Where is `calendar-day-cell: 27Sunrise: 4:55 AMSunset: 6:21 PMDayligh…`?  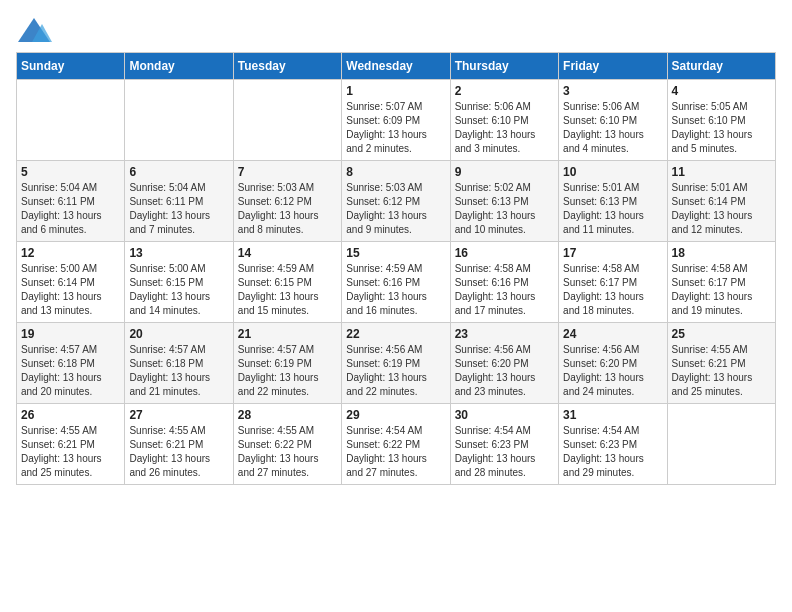 calendar-day-cell: 27Sunrise: 4:55 AMSunset: 6:21 PMDayligh… is located at coordinates (179, 444).